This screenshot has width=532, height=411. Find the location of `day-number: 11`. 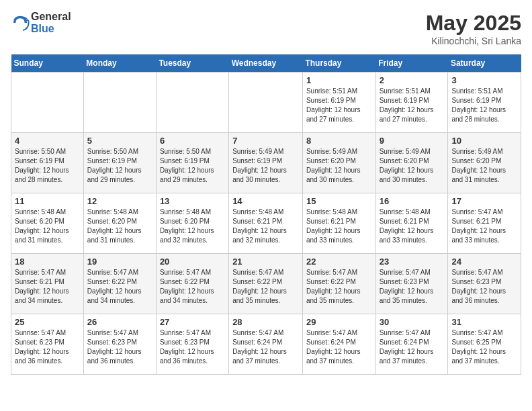

day-number: 11 is located at coordinates (47, 201).